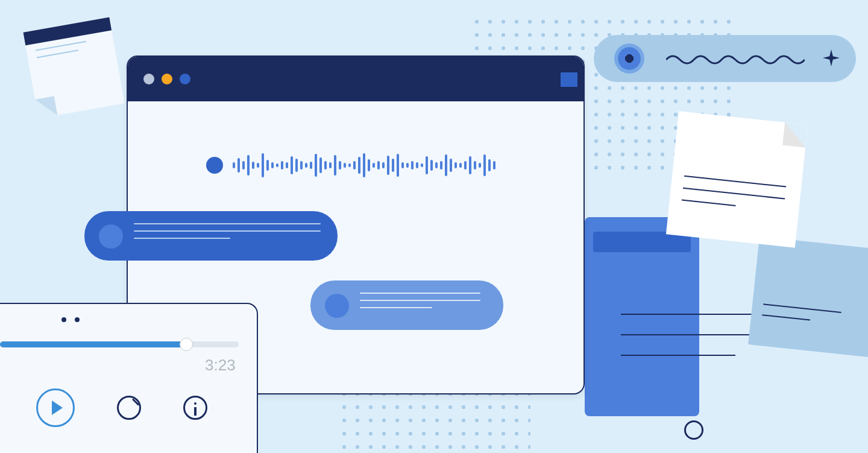 The image size is (868, 453). I want to click on document, so click(737, 179).